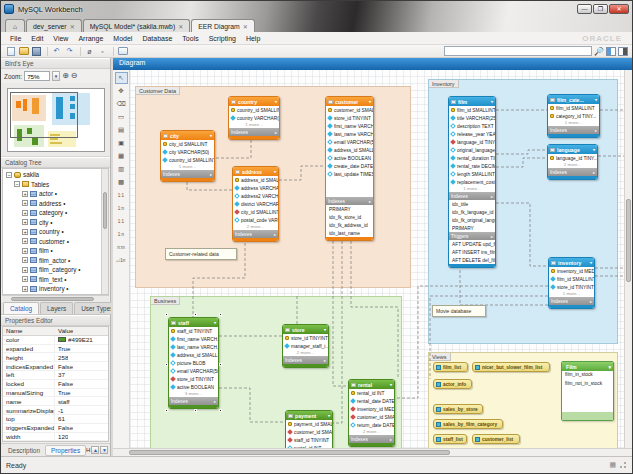  Describe the element at coordinates (137, 26) in the screenshot. I see `tab-mysql-model-sakila-mwb: MySQL Model* (sakila.mwb)✕` at that location.